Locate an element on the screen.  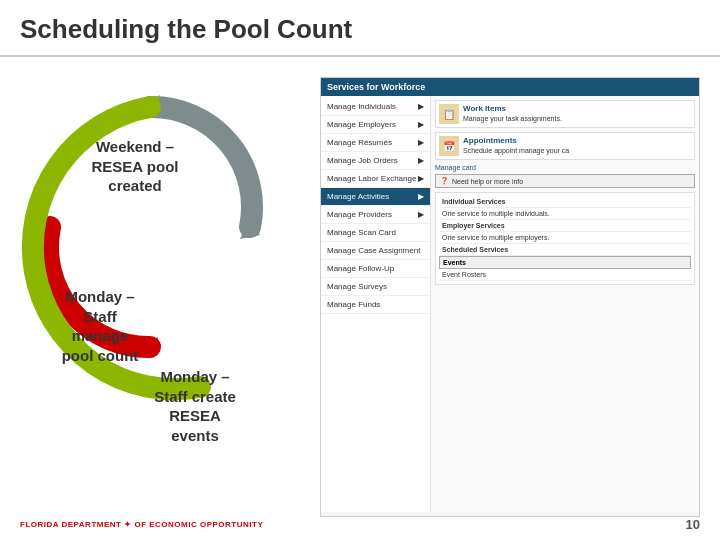
mockup-header: Services for Workforce is located at coordinates (510, 87).